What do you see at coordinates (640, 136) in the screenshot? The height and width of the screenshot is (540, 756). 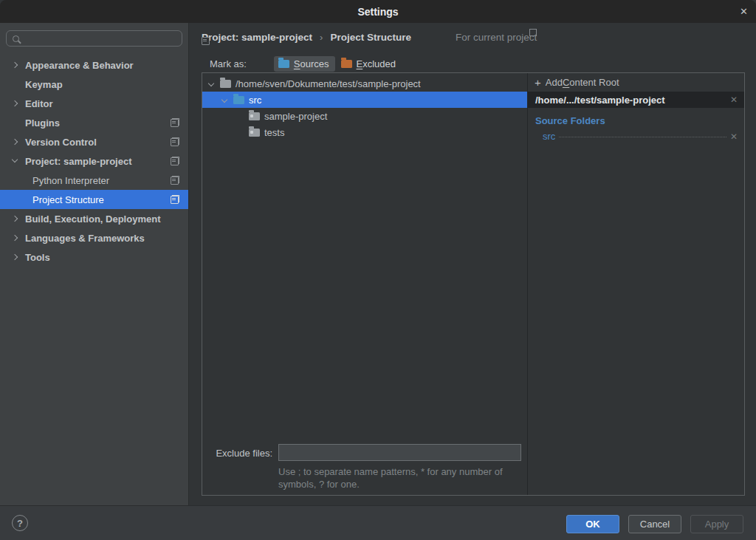 I see `source-folder-row: src ✕` at bounding box center [640, 136].